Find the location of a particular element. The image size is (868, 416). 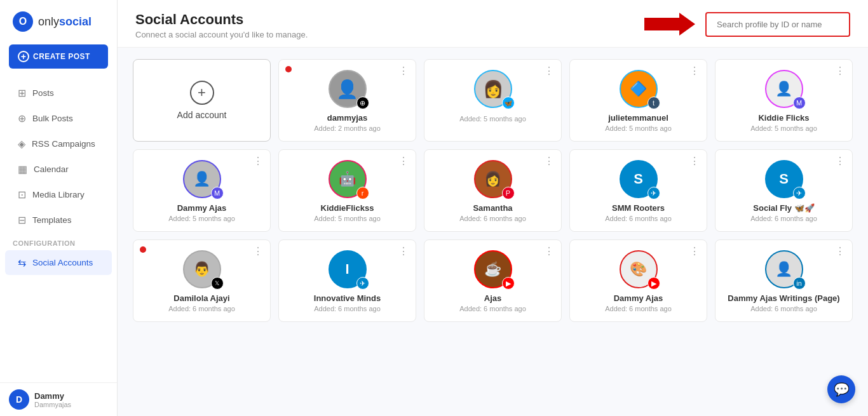

avatar-wrapper: 👤 M is located at coordinates (784, 89).